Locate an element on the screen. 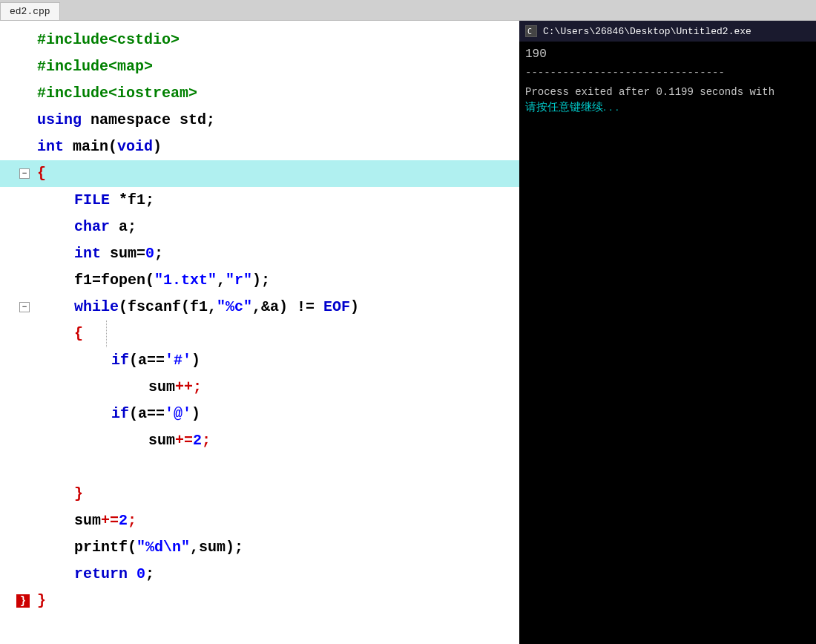 The height and width of the screenshot is (644, 816). code-line-22: } } is located at coordinates (260, 601).